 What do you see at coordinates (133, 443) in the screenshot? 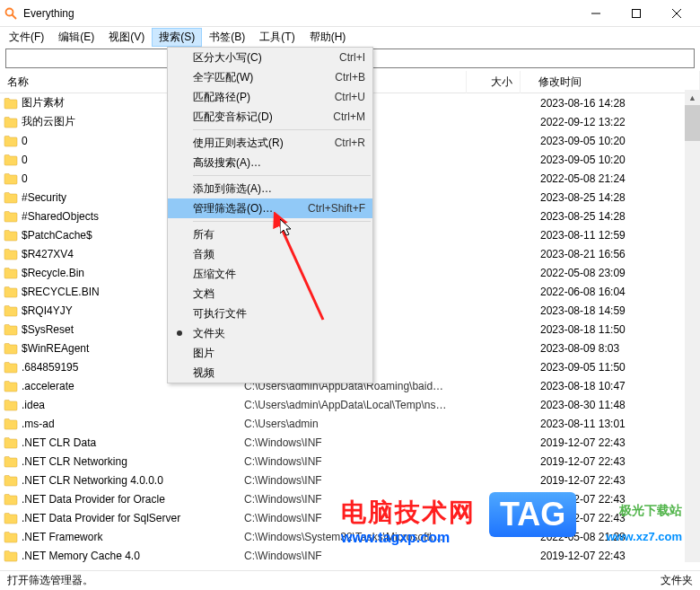
I see `file-name: .NET CLR Data` at bounding box center [133, 443].